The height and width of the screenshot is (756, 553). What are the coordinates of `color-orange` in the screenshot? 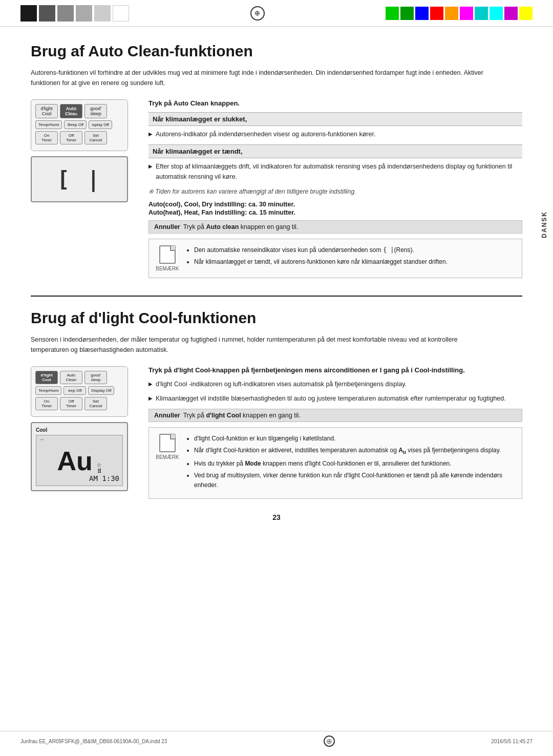 It's located at (452, 13).